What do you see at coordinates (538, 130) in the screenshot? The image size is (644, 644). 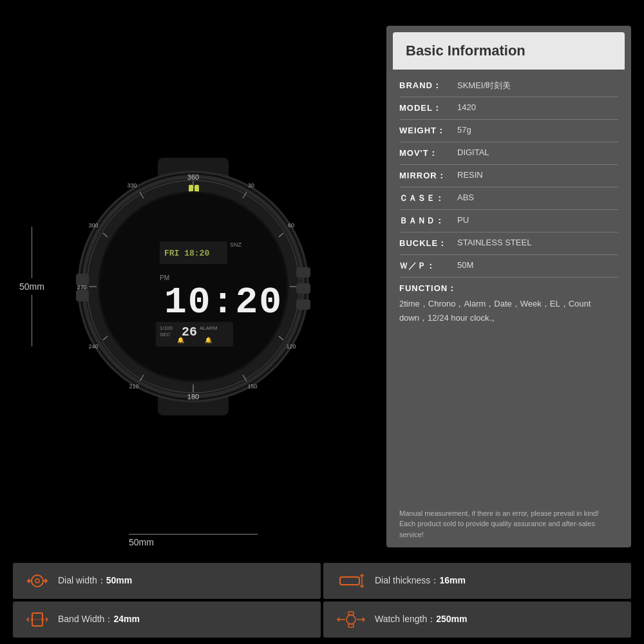 I see `weight-value: 57g` at bounding box center [538, 130].